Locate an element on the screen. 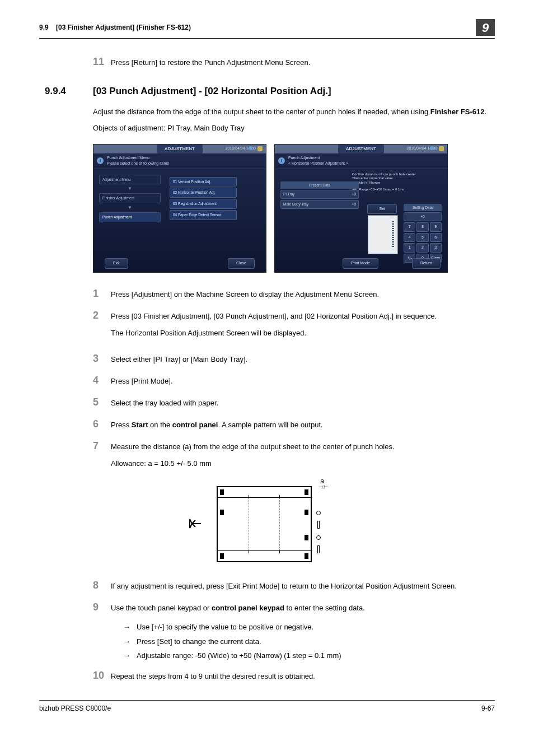 This screenshot has height=756, width=534. intro-line1: Adjust the distance from the edge of the… is located at coordinates (294, 112).